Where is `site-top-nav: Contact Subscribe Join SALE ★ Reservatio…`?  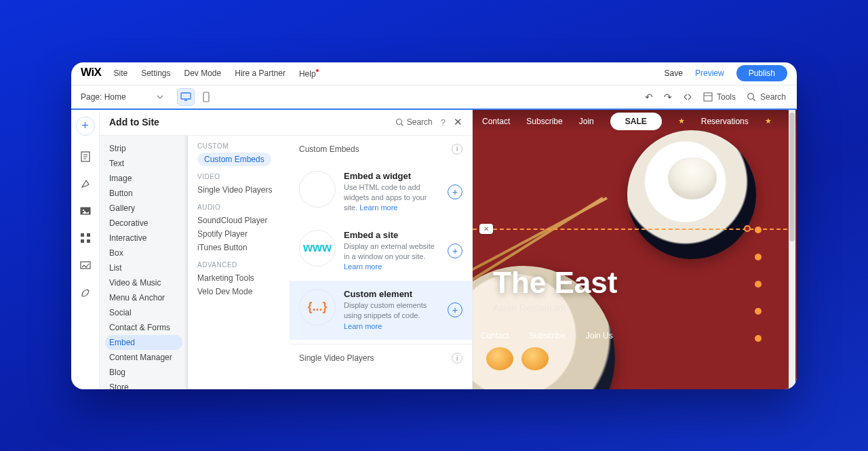
site-top-nav: Contact Subscribe Join SALE ★ Reservatio… is located at coordinates (635, 121).